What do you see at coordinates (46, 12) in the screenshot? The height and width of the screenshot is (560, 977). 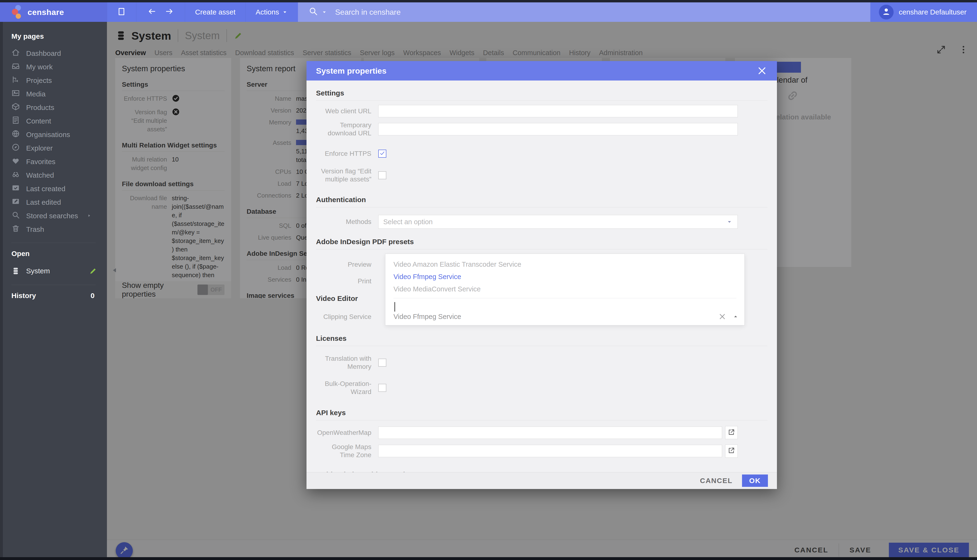 I see `brand-name: censhare` at bounding box center [46, 12].